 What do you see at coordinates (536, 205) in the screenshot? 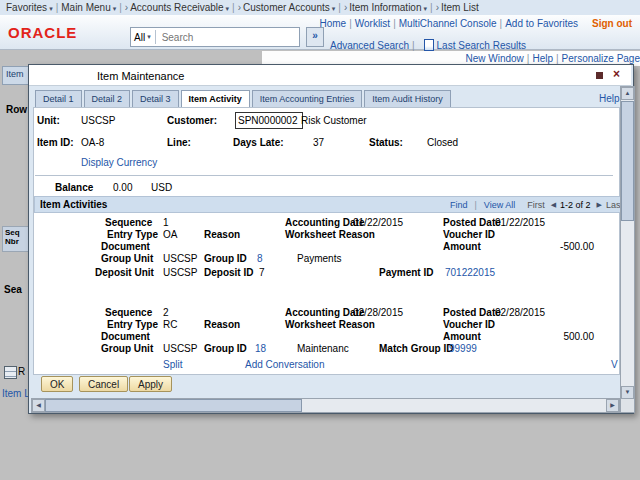
I see `first-link: First` at bounding box center [536, 205].